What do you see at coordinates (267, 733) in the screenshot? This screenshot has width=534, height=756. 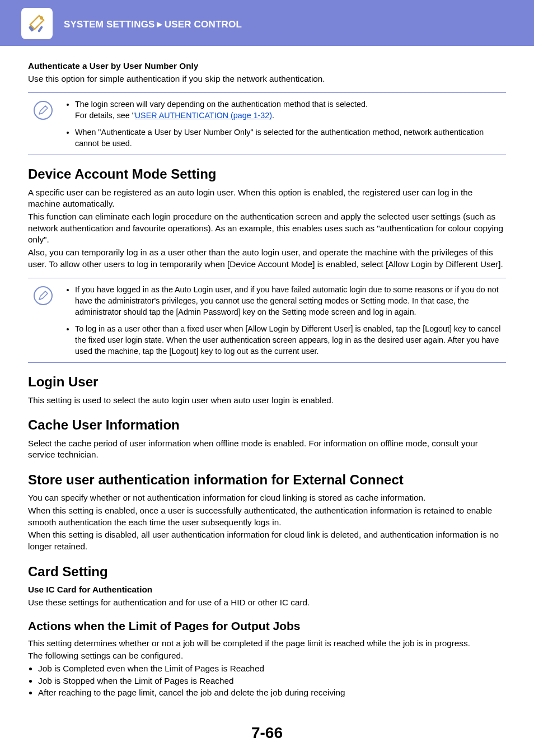 I see `page-number: 7-66` at bounding box center [267, 733].